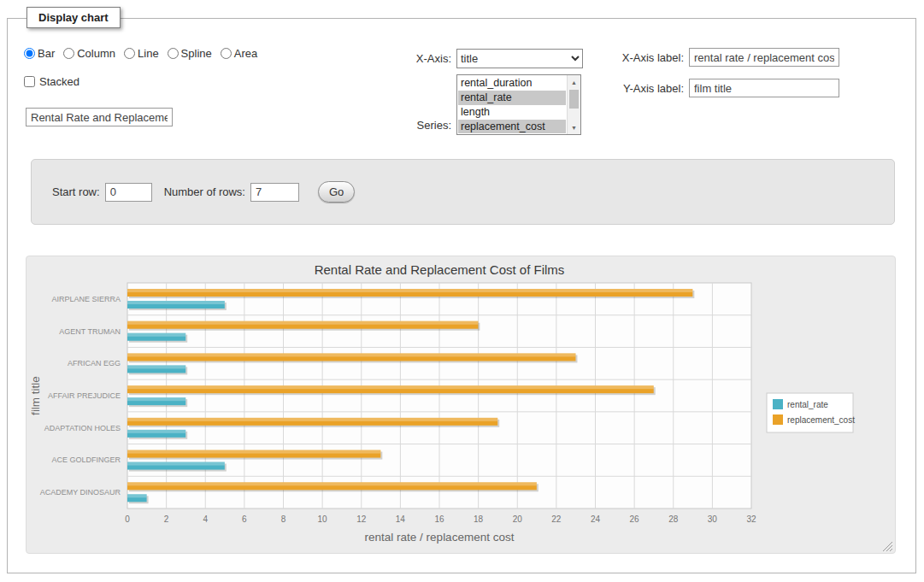  Describe the element at coordinates (479, 520) in the screenshot. I see `svg-text: 18` at that location.